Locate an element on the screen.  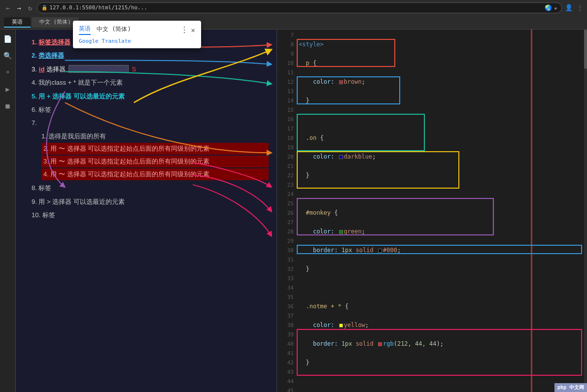
item-num: 3. is located at coordinates (35, 69).